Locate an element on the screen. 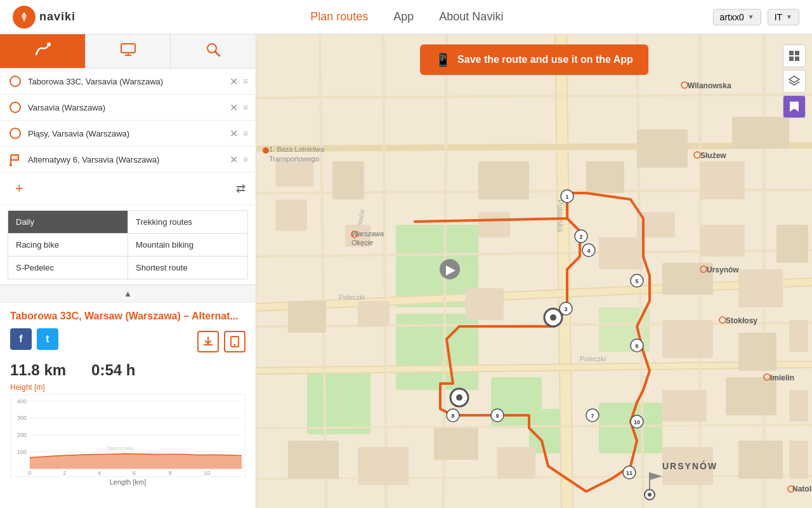 Image resolution: width=812 pixels, height=508 pixels. wp-handle-3: ≡ is located at coordinates (246, 133).